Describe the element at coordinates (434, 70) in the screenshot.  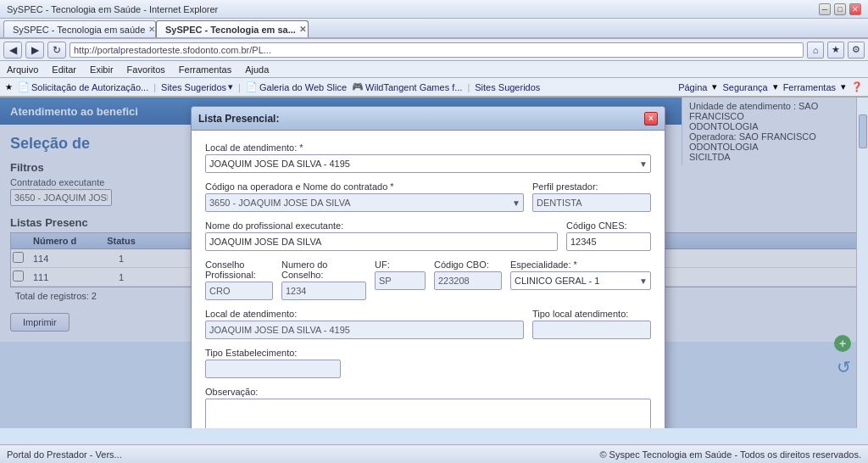
I see `menu-bar: Arquivo Editar Exibir Favoritos Ferramen…` at that location.